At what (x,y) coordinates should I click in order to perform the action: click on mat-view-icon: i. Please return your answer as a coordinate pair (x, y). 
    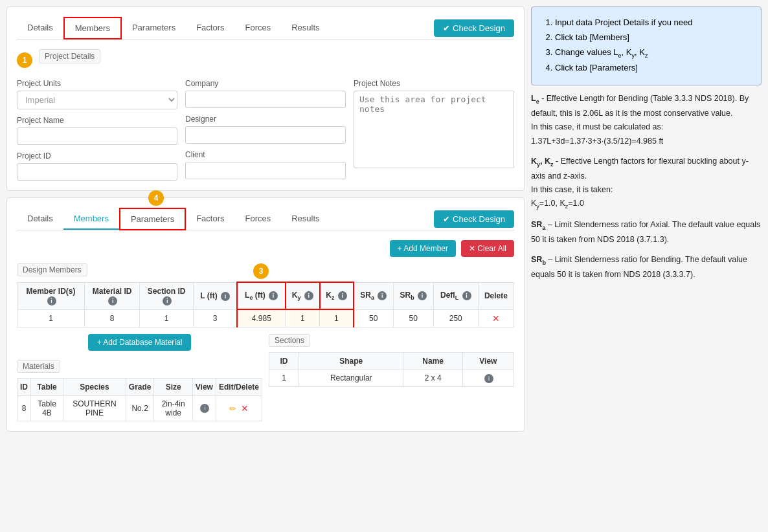
    Looking at the image, I should click on (205, 408).